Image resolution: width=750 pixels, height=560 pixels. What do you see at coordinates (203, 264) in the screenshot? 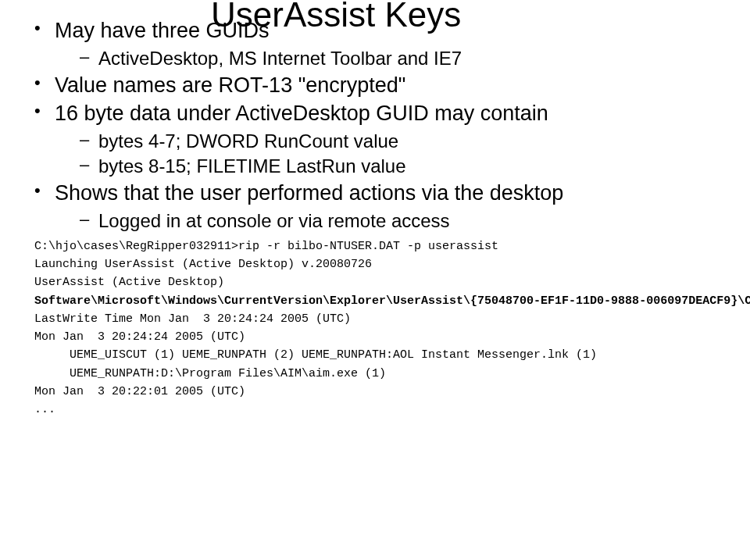
I see `mono-line-2: Launching UserAssist (Active Desktop) v.…` at bounding box center [203, 264].